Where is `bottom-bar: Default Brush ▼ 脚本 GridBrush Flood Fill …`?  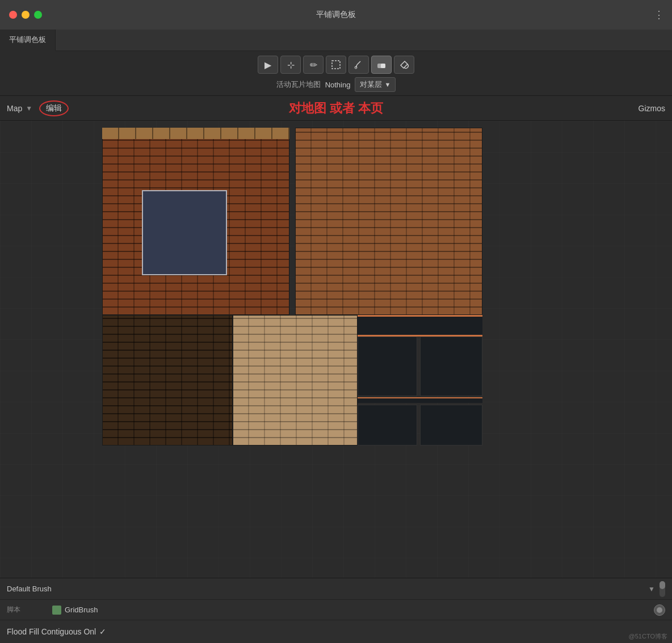
bottom-bar: Default Brush ▼ 脚本 GridBrush Flood Fill … is located at coordinates (336, 611).